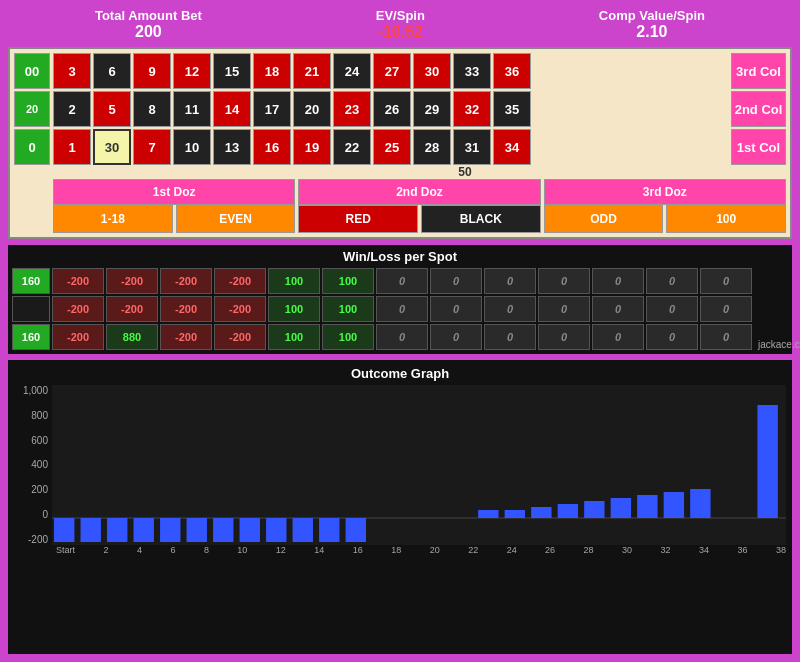 The width and height of the screenshot is (800, 662). What do you see at coordinates (32, 71) in the screenshot?
I see `zero-00: 00` at bounding box center [32, 71].